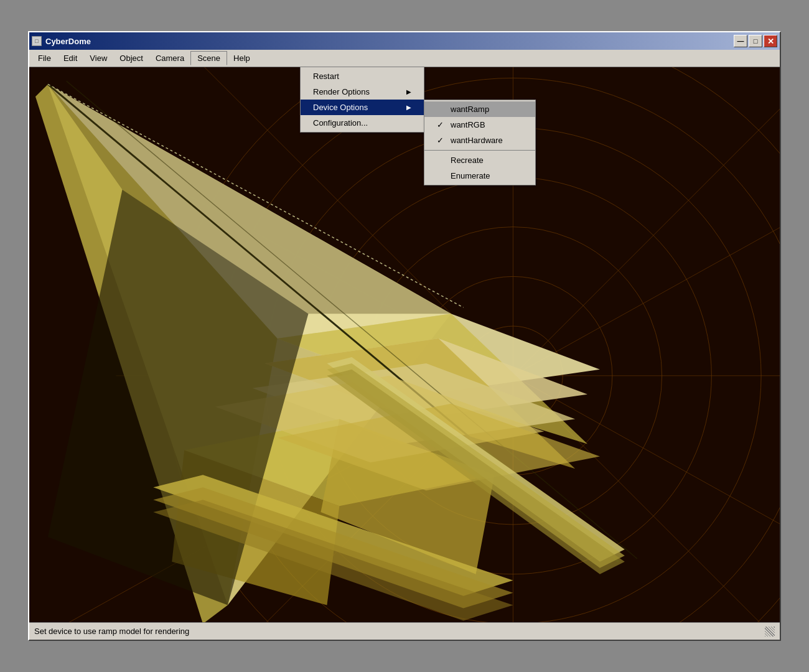 The width and height of the screenshot is (809, 672). I want to click on status-grip, so click(770, 632).